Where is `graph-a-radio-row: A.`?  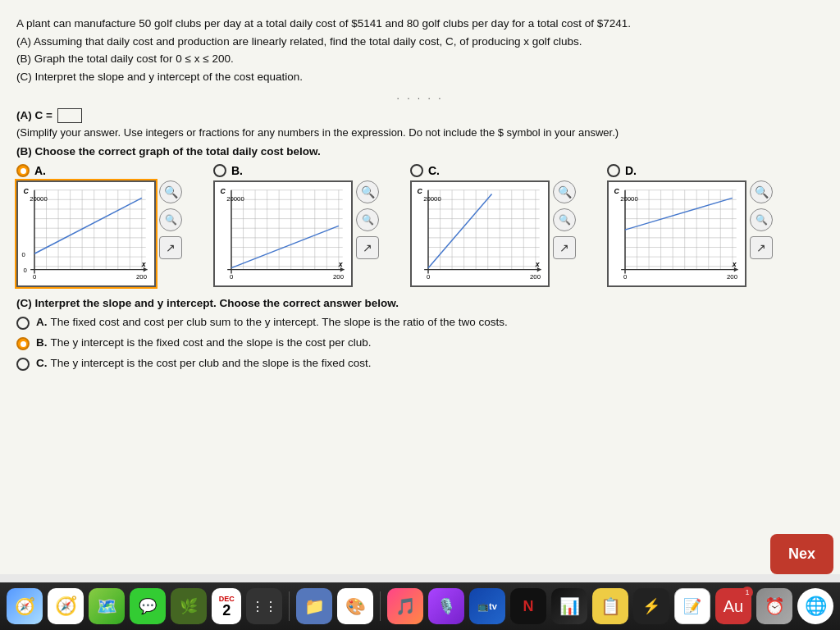 graph-a-radio-row: A. is located at coordinates (31, 171).